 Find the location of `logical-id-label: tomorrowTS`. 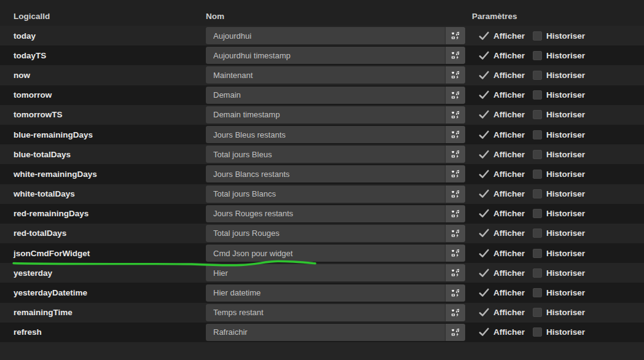

logical-id-label: tomorrowTS is located at coordinates (103, 114).